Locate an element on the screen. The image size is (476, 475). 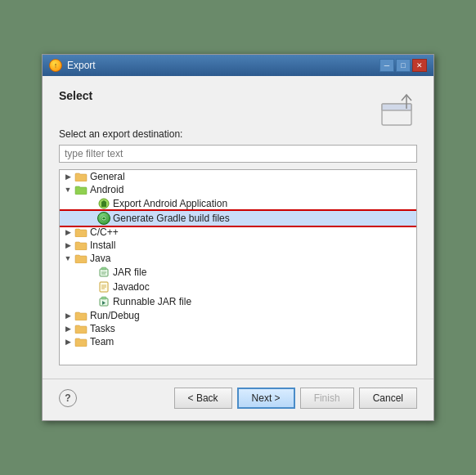
toggle-runnable-jar is located at coordinates (91, 302).